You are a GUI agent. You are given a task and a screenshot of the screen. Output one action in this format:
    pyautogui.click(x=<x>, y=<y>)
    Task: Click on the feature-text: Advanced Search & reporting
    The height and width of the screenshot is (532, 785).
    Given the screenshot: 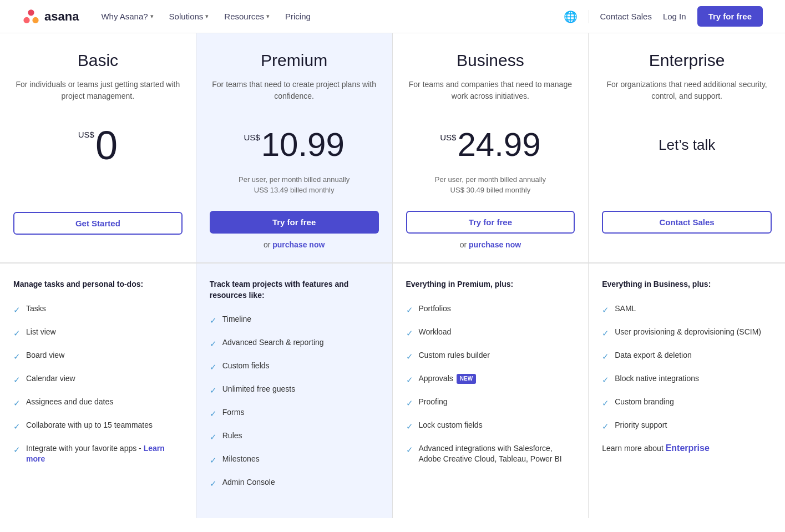 What is the action you would take?
    pyautogui.click(x=301, y=343)
    